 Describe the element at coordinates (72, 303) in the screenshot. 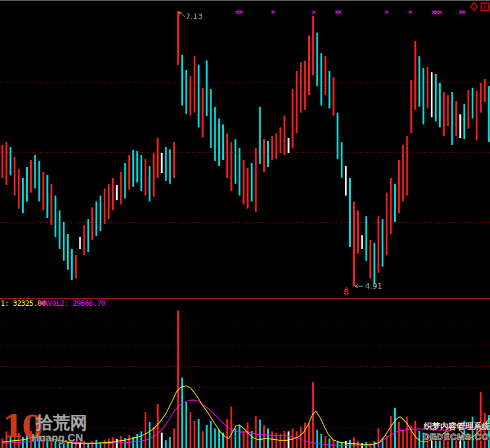

I see `mavol2-value-label: MAVOL2: 29666.70` at that location.